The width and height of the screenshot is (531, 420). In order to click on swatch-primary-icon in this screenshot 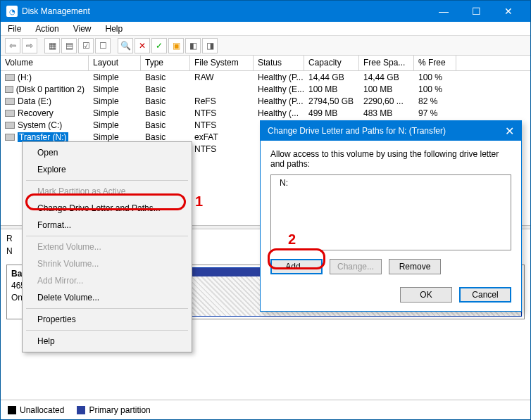, I will do `click(81, 410)`.